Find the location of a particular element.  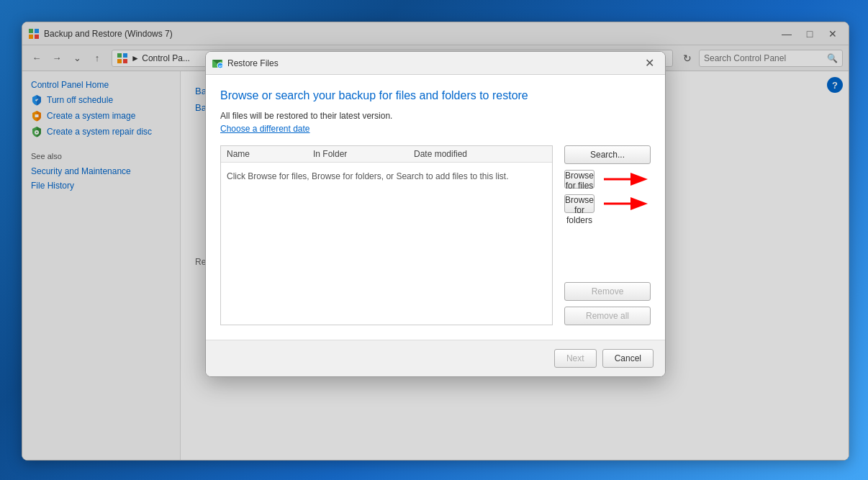

file-list-body: Click Browse for files, Browse for folde… is located at coordinates (386, 176).